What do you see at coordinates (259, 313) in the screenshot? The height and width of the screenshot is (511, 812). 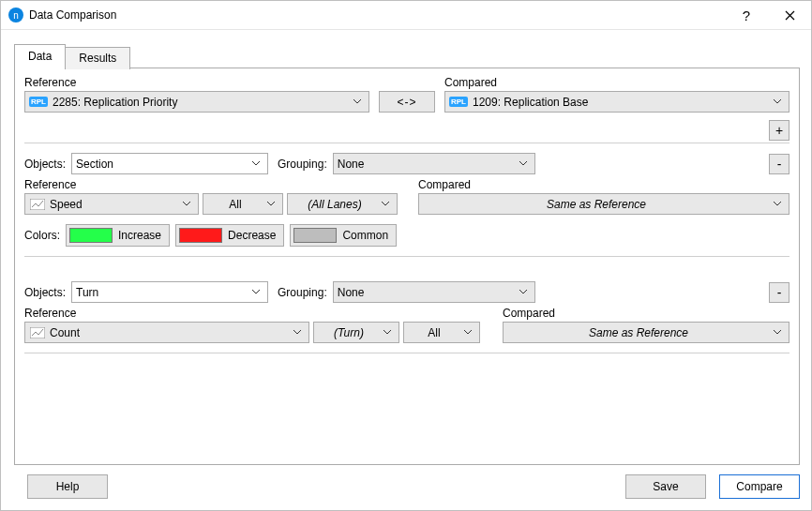 I see `reference-sub-label-2: Reference` at bounding box center [259, 313].